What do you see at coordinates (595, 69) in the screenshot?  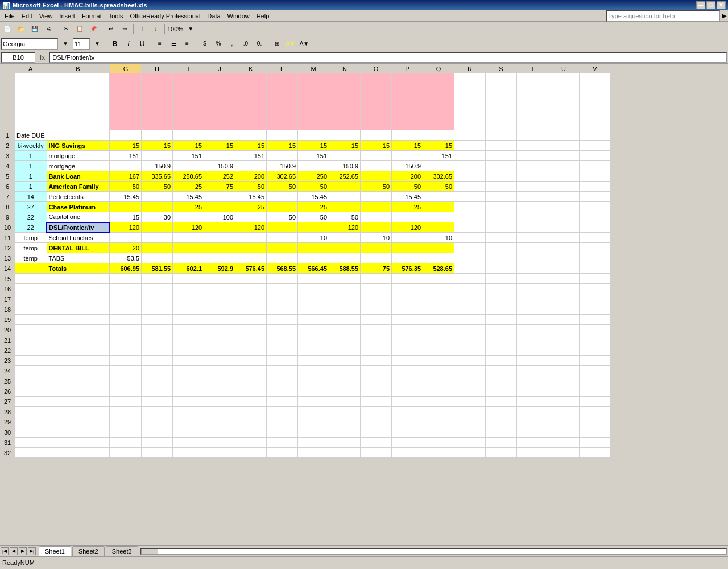 I see `col-header-V: V` at bounding box center [595, 69].